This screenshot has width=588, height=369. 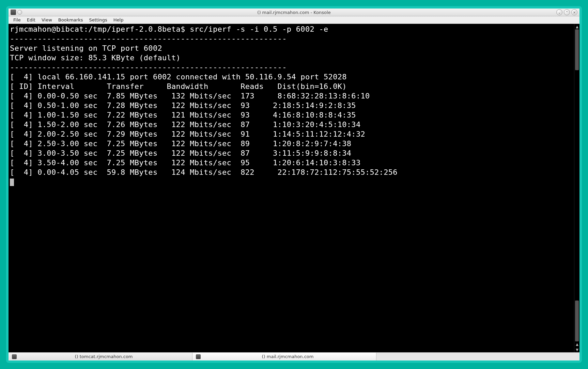 What do you see at coordinates (577, 27) in the screenshot?
I see `scroll-up-icon: ▲` at bounding box center [577, 27].